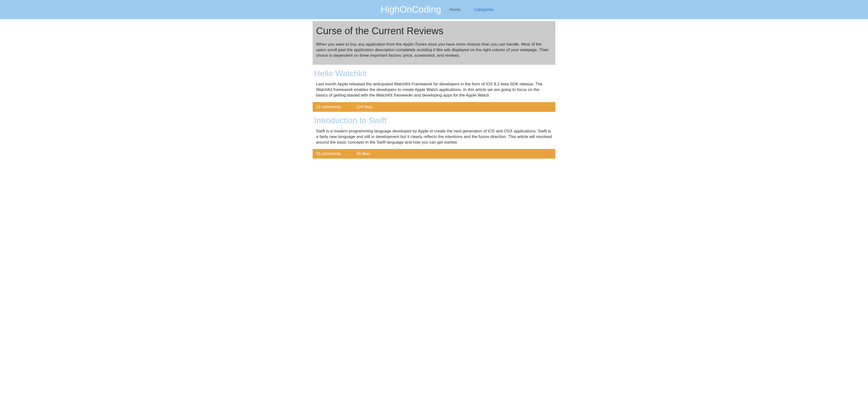  What do you see at coordinates (434, 50) in the screenshot?
I see `hero-text: When you want to buy any application fro…` at bounding box center [434, 50].